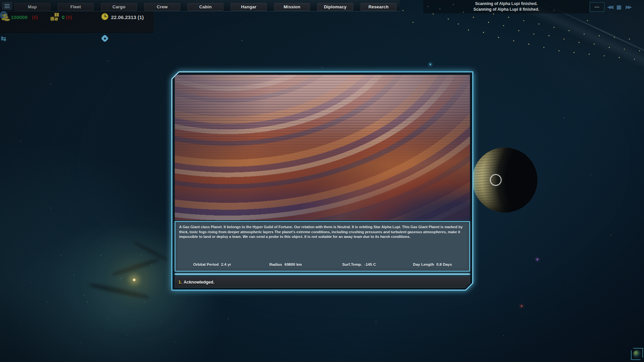  What do you see at coordinates (637, 354) in the screenshot?
I see `minimap-button` at bounding box center [637, 354].